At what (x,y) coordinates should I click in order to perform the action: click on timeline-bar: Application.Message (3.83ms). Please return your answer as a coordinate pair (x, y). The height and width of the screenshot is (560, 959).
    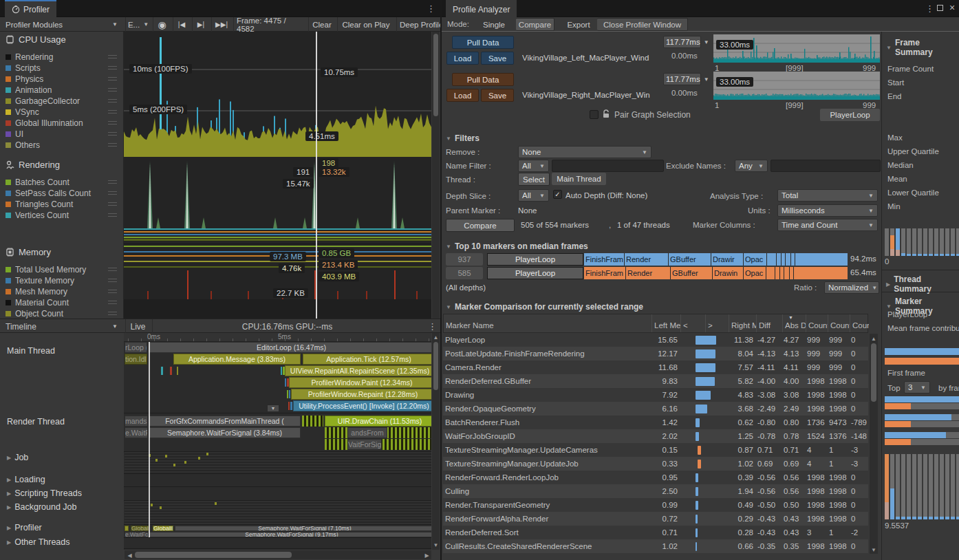
    Looking at the image, I should click on (237, 359).